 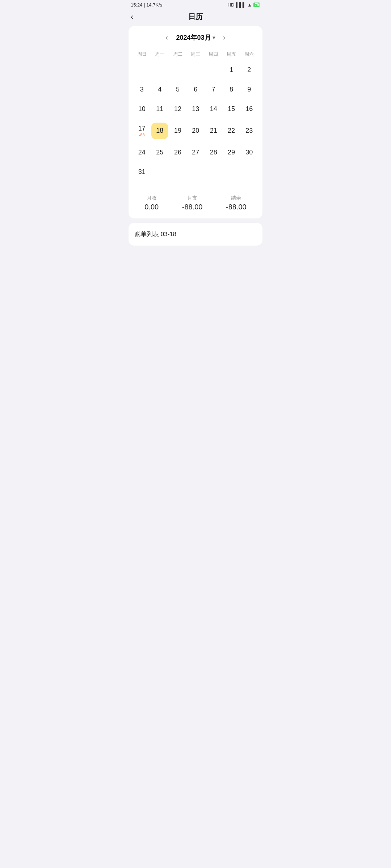 What do you see at coordinates (224, 38) in the screenshot?
I see `next-month-button: ›` at bounding box center [224, 38].